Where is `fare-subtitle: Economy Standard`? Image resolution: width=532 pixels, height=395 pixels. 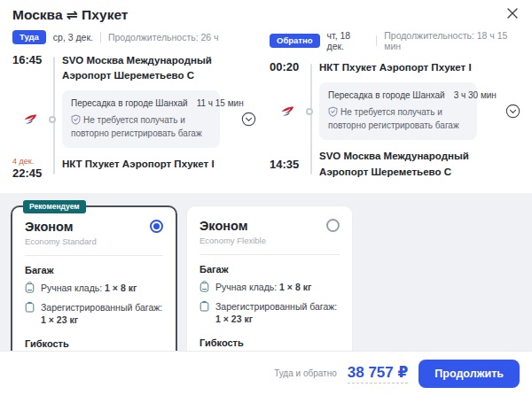 fare-subtitle: Economy Standard is located at coordinates (60, 241).